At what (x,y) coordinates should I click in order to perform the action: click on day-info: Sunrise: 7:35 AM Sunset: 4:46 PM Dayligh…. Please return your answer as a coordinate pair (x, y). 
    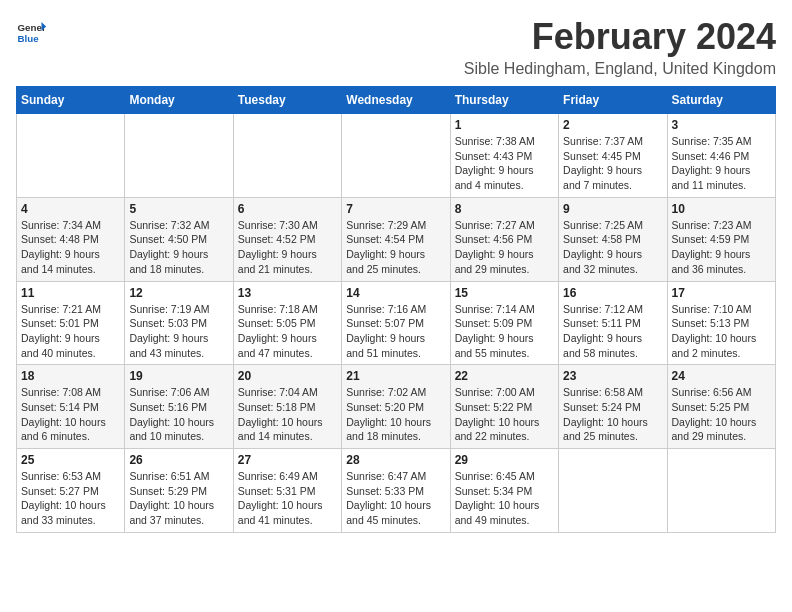
    Looking at the image, I should click on (722, 164).